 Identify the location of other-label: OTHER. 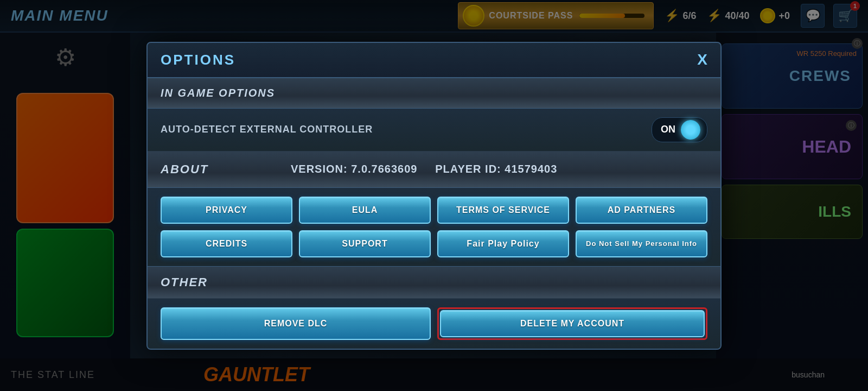
(184, 282).